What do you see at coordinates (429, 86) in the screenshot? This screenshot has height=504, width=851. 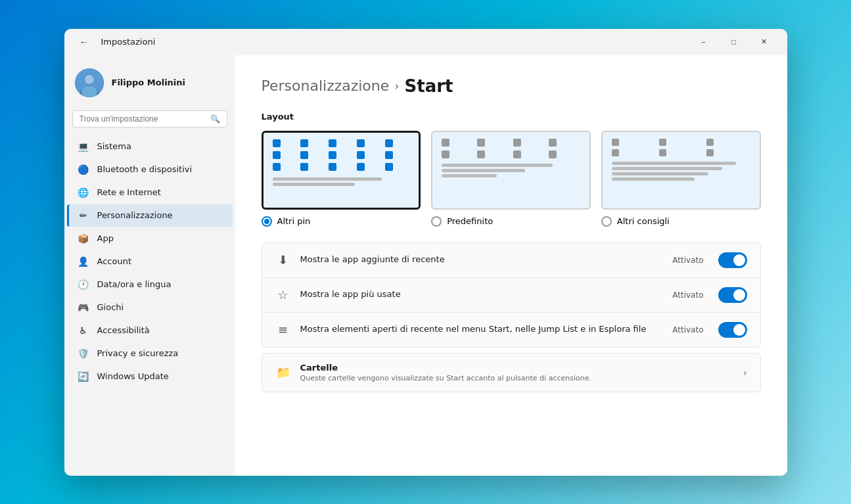 I see `breadcrumb-current: Start` at bounding box center [429, 86].